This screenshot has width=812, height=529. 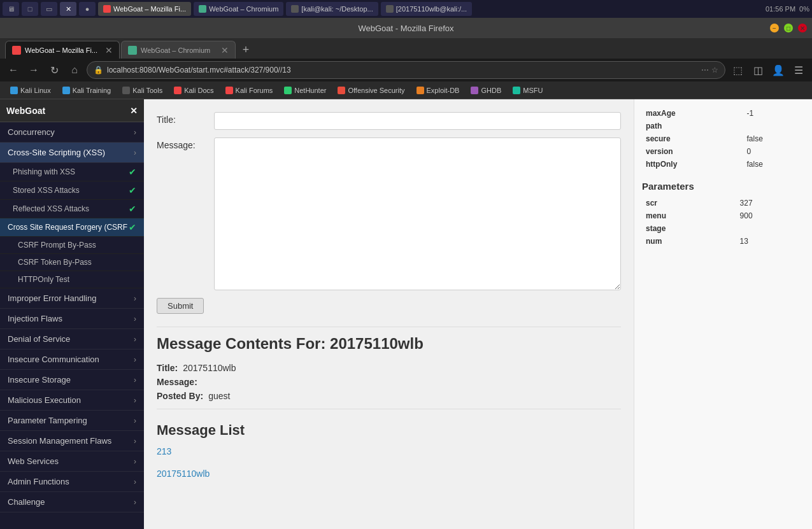 What do you see at coordinates (427, 9) in the screenshot?
I see `taskbar-tab-terminal2: [20175110wlb@kali:/...` at bounding box center [427, 9].